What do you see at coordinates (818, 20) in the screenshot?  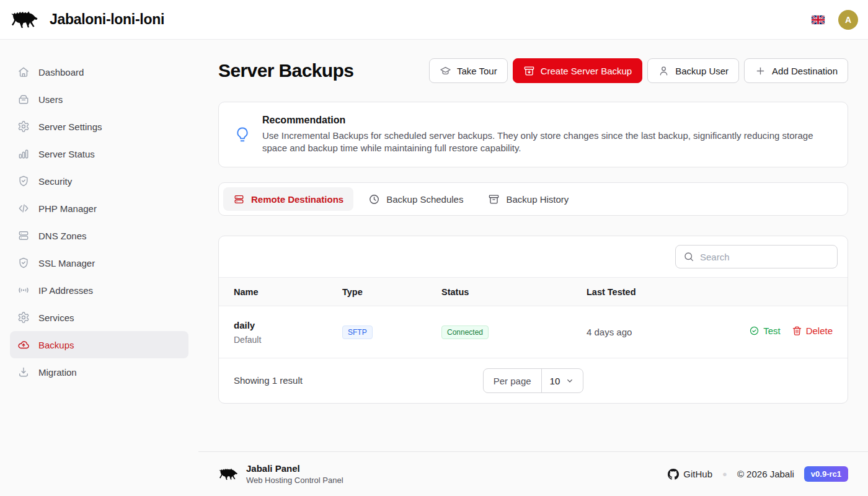 I see `language-flag-icon` at bounding box center [818, 20].